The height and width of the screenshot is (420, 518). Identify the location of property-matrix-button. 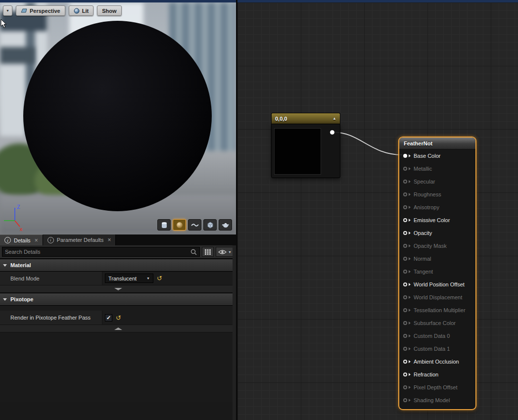
(208, 252).